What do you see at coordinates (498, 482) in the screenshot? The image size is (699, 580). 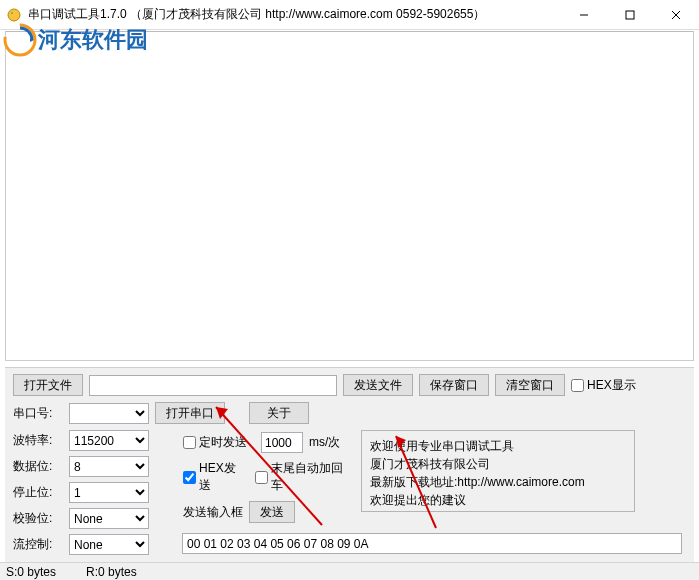 I see `info-line-3: 最新版下载地址:http://www.caimore.com` at bounding box center [498, 482].